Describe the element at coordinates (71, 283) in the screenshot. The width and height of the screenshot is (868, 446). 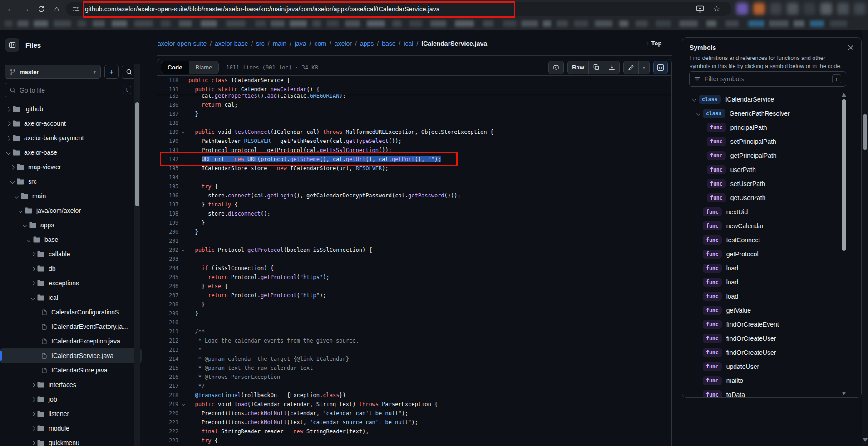
I see `tree-folder-exceptions: exceptions` at that location.